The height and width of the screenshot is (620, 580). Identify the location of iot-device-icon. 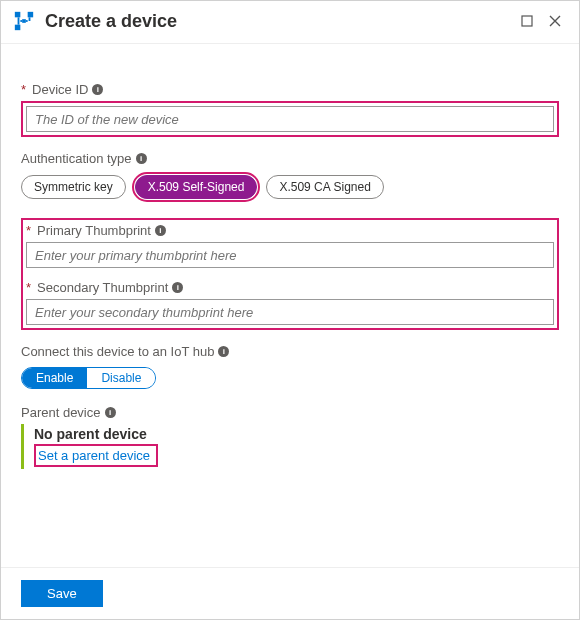
(24, 21).